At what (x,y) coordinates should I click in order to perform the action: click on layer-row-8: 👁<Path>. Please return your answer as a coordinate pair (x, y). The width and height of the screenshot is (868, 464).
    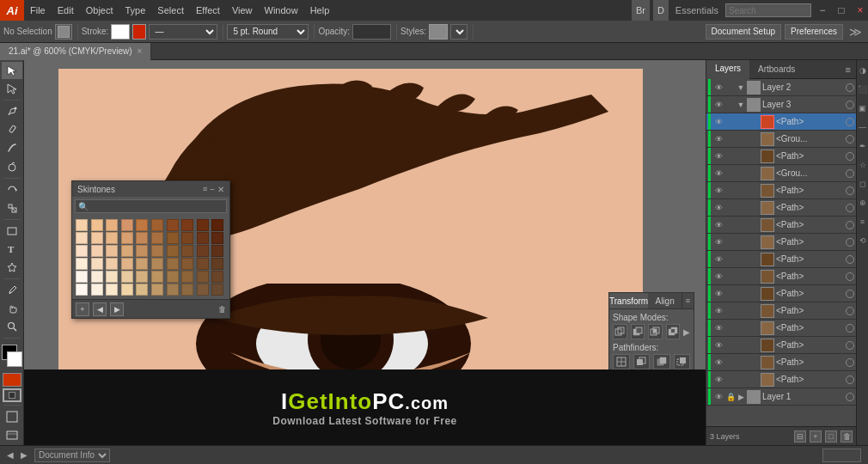
    Looking at the image, I should click on (781, 225).